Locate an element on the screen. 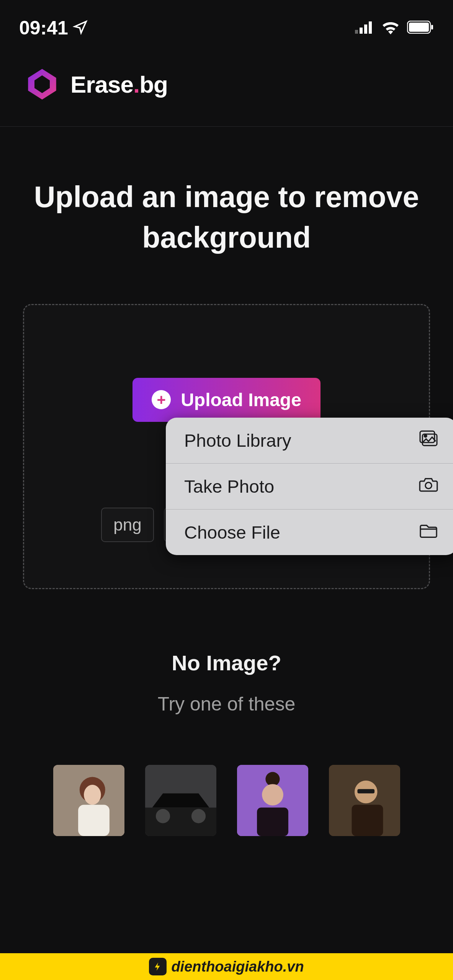 This screenshot has height=980, width=453. popup-item-label: Take Photo is located at coordinates (229, 486).